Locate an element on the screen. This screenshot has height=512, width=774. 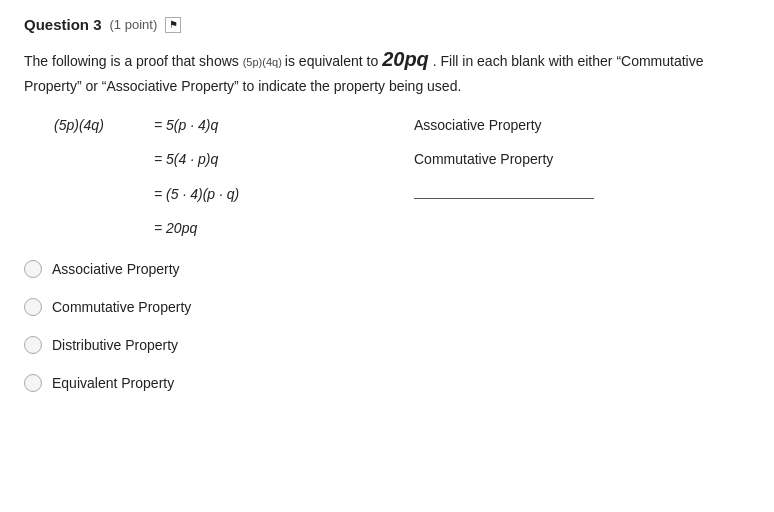
question-header: Question 3 (1 point) ⚑ is located at coordinates (387, 24).